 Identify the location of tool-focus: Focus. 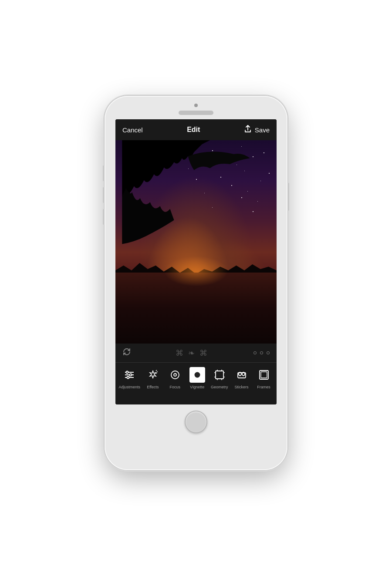
(175, 378).